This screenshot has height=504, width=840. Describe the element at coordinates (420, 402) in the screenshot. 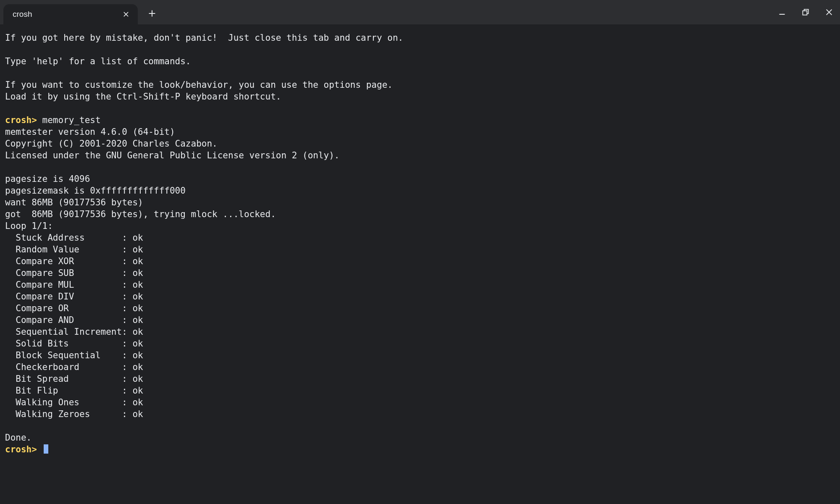

I see `test-row: Walking Ones: ok` at that location.